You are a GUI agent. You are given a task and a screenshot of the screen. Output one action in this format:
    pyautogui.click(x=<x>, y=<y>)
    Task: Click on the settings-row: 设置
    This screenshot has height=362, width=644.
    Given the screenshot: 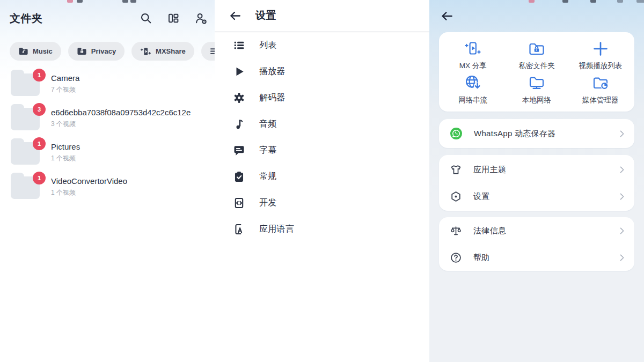 What is the action you would take?
    pyautogui.click(x=537, y=196)
    